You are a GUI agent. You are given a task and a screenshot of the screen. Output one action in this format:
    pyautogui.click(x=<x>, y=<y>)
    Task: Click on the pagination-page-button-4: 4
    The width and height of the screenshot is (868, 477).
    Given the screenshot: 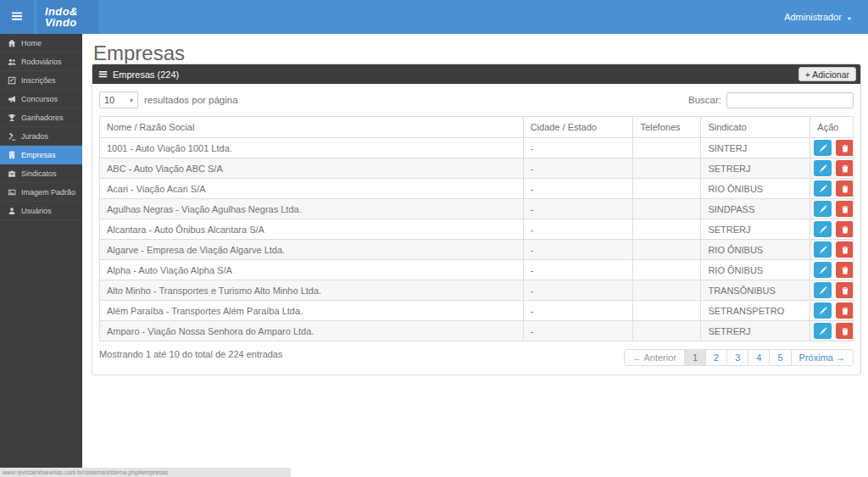 What is the action you would take?
    pyautogui.click(x=759, y=358)
    